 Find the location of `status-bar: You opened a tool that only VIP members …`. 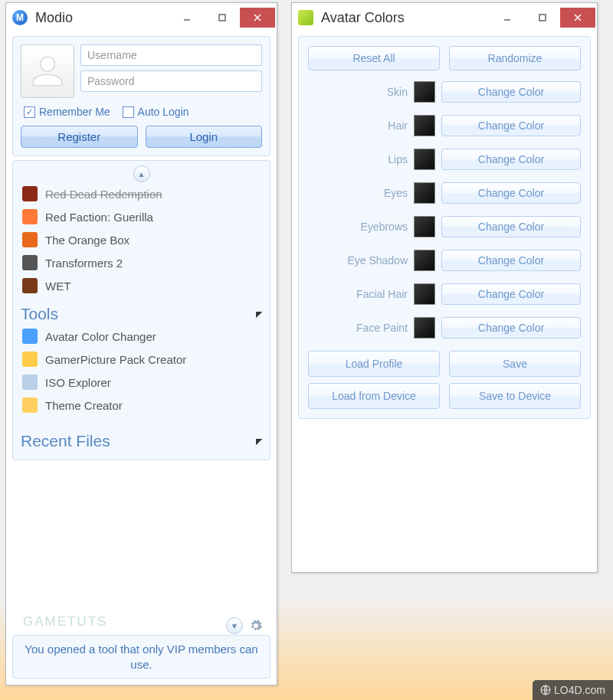

status-bar: You opened a tool that only VIP members … is located at coordinates (141, 657).